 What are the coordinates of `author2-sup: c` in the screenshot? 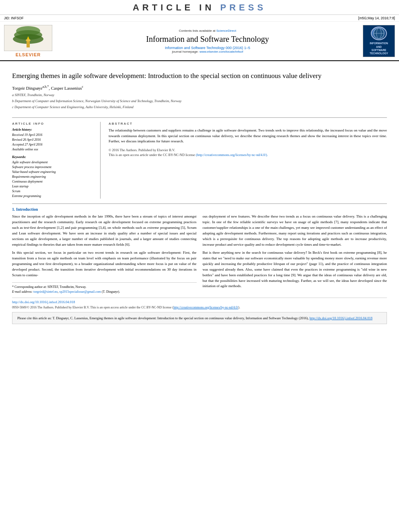 It's located at (82, 87).